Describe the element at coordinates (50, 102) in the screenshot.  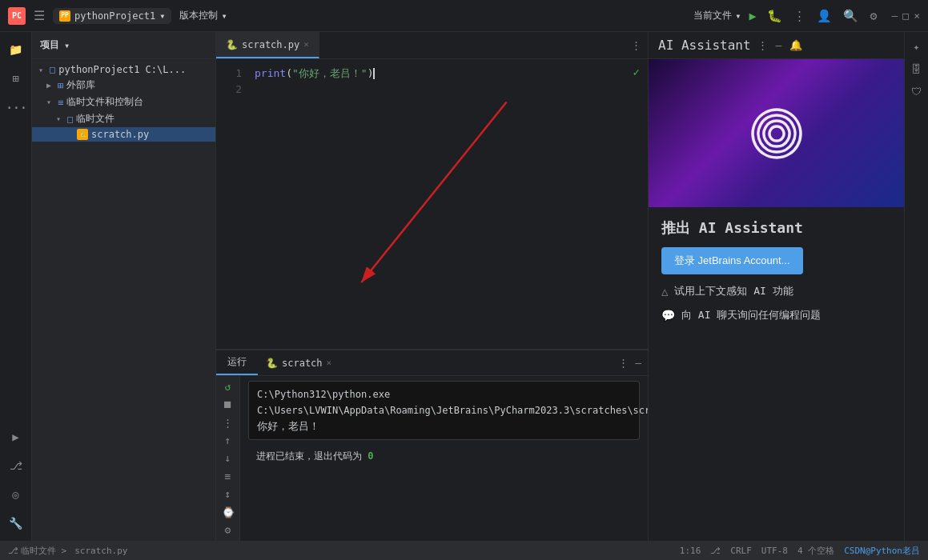
I see `tree-arrow-icon: ▾` at that location.